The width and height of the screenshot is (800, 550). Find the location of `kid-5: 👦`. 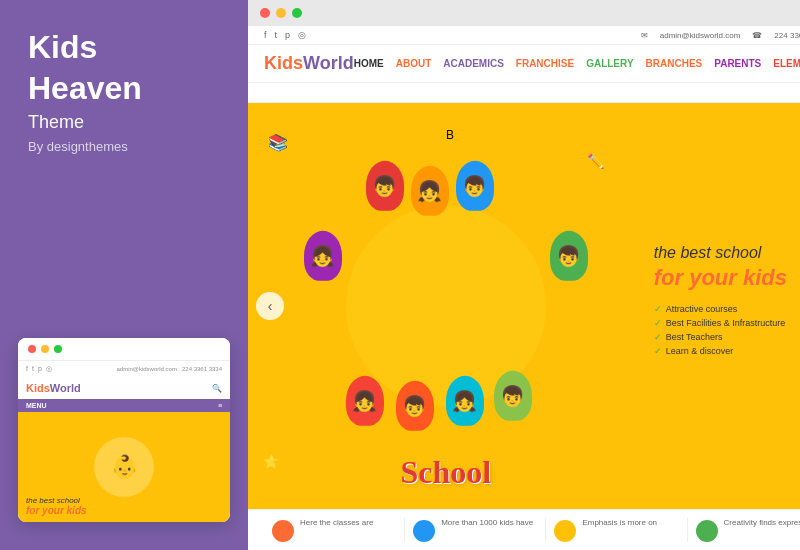

kid-5: 👦 is located at coordinates (569, 256).